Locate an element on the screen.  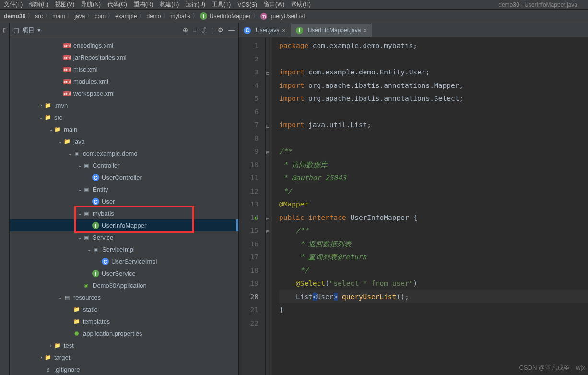
breadcrumb: demo30〉 src〉 main〉 java〉 com〉 example〉 d… is located at coordinates (294, 16).